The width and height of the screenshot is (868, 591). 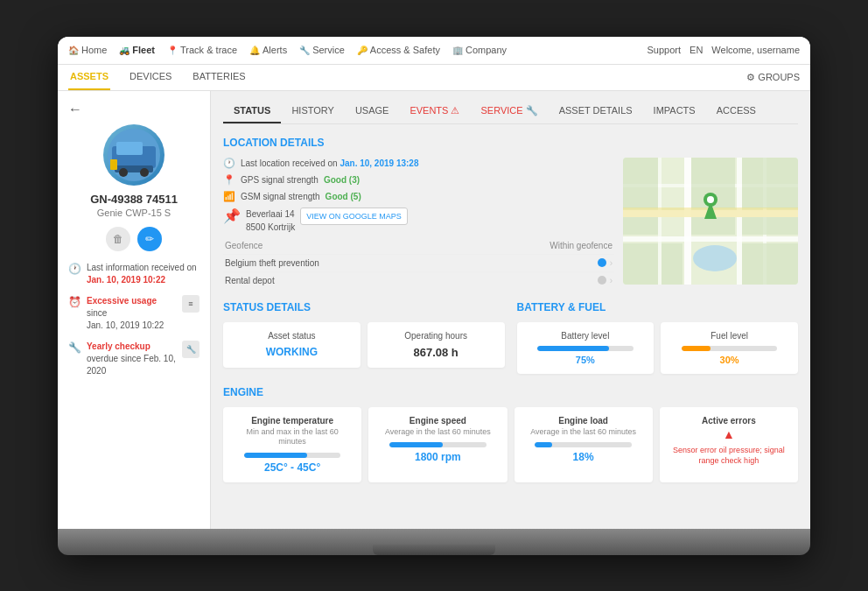 What do you see at coordinates (126, 280) in the screenshot?
I see `info-date: Jan. 10, 2019 10:22` at bounding box center [126, 280].